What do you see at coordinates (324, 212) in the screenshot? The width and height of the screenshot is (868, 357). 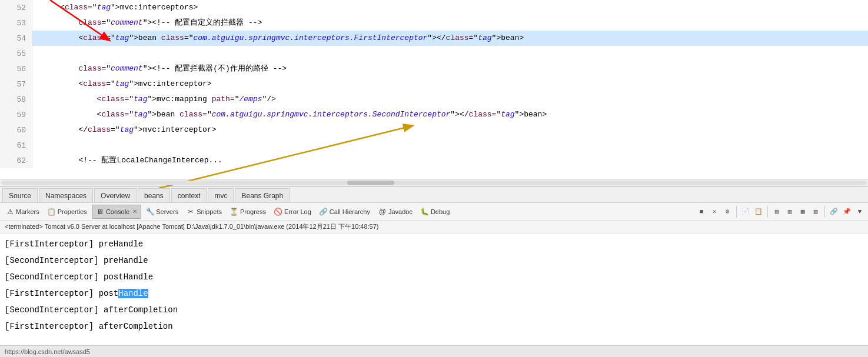 I see `callhierarchy-icon: 🔗` at bounding box center [324, 212].